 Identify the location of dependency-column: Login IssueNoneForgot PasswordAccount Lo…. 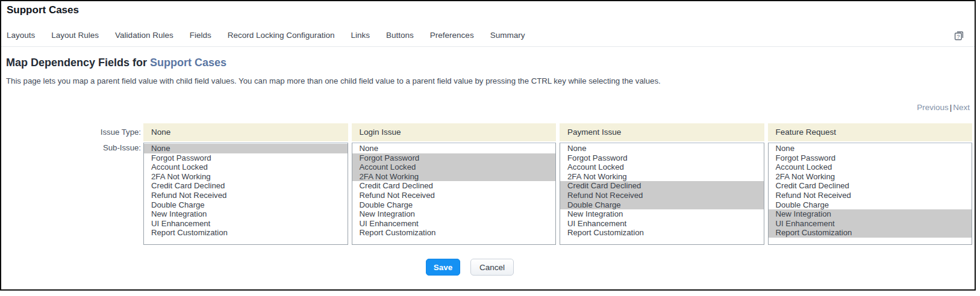
(454, 184).